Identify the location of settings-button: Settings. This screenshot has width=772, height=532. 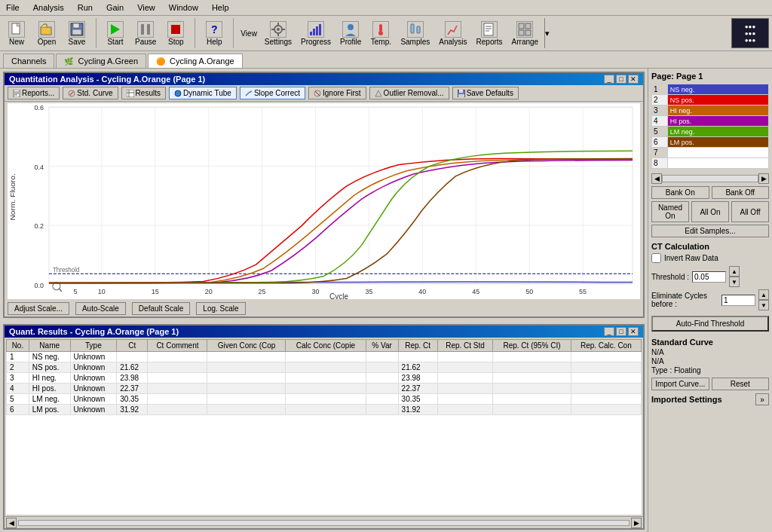
(278, 33).